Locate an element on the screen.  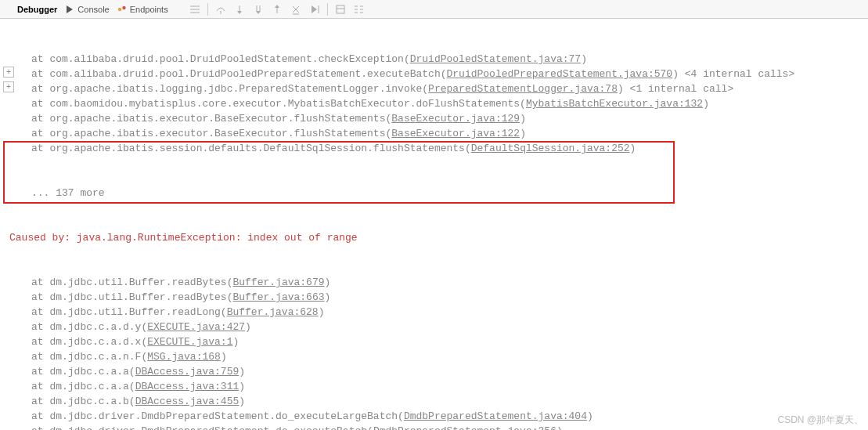
evaluate-icon is located at coordinates (340, 9).